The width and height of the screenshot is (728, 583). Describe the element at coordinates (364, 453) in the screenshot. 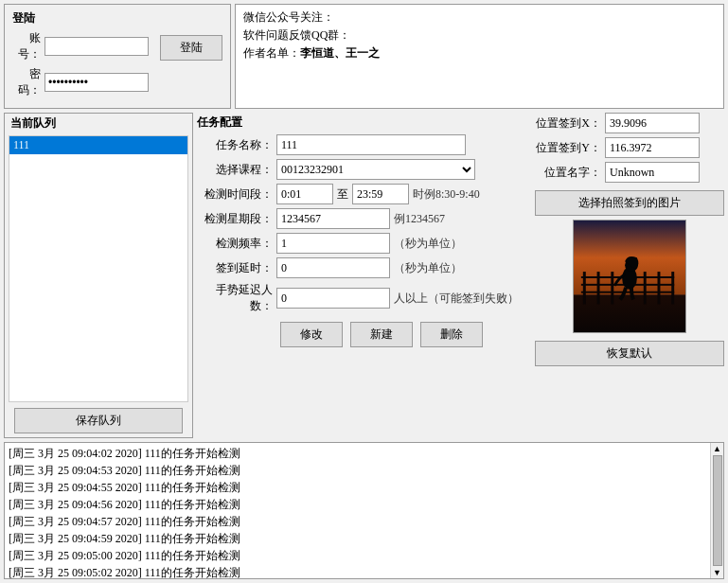

I see `list-item: [周三 3月 25 09:04:02 2020] 111的任务开始检测` at that location.